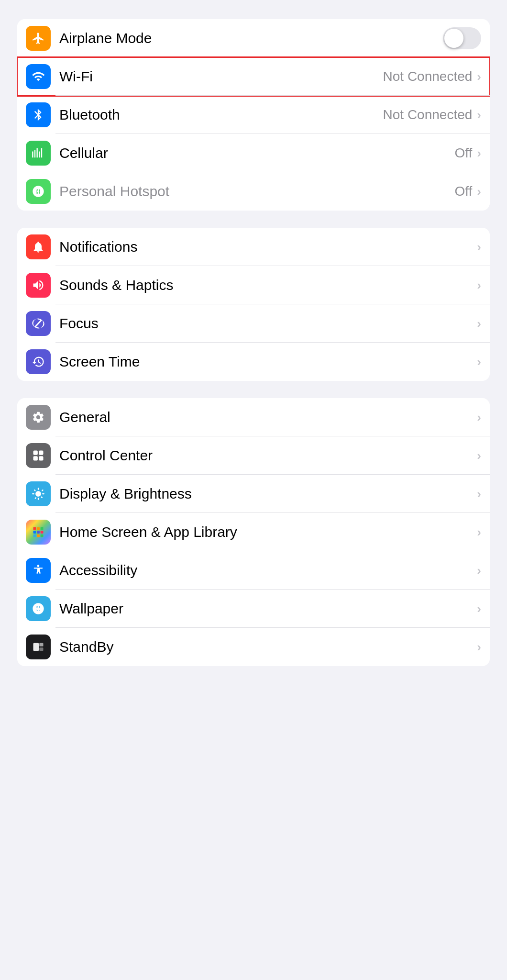  What do you see at coordinates (38, 247) in the screenshot?
I see `notifications-icon` at bounding box center [38, 247].